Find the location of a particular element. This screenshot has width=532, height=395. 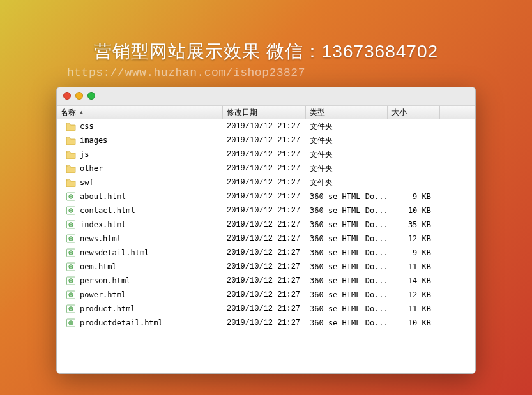

maximize-icon is located at coordinates (91, 96).